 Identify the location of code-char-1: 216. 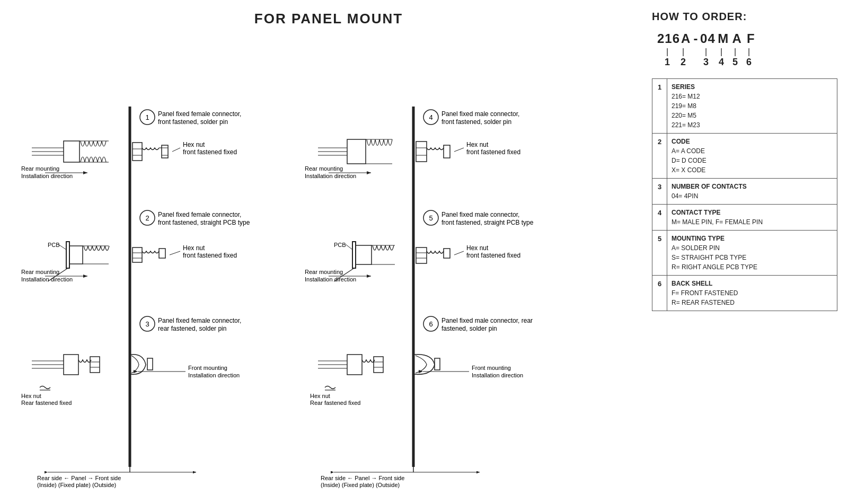
(669, 39).